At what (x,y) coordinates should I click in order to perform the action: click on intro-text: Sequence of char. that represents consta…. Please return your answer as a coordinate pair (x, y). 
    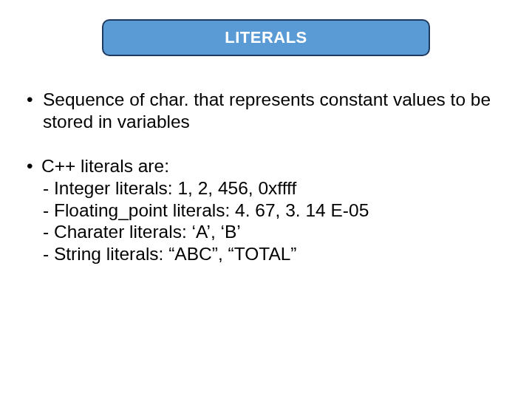
    Looking at the image, I should click on (276, 111).